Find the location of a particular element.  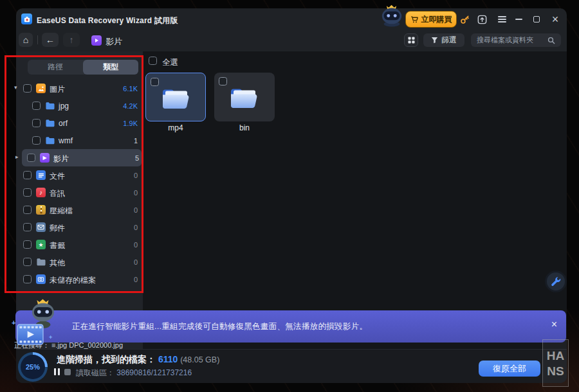

tree-item-count: 5 is located at coordinates (137, 158).